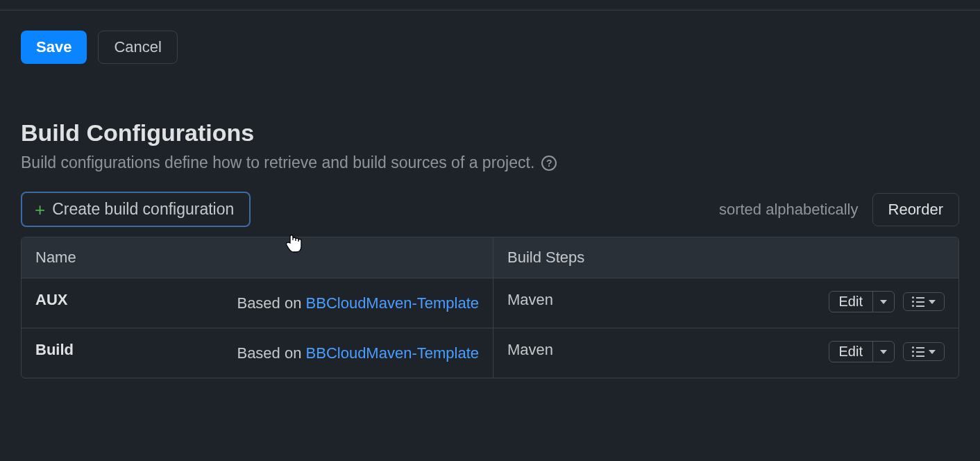 This screenshot has width=980, height=461. Describe the element at coordinates (726, 258) in the screenshot. I see `column-header-steps: Build Steps` at that location.